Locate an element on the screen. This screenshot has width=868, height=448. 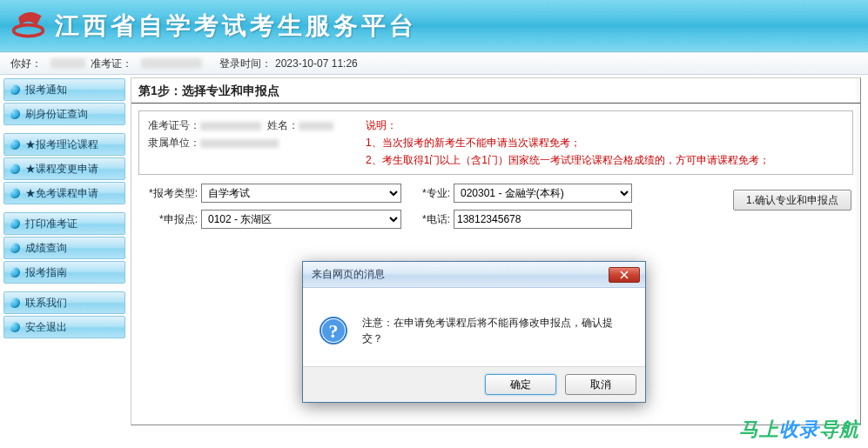
unit-masked is located at coordinates (239, 144).